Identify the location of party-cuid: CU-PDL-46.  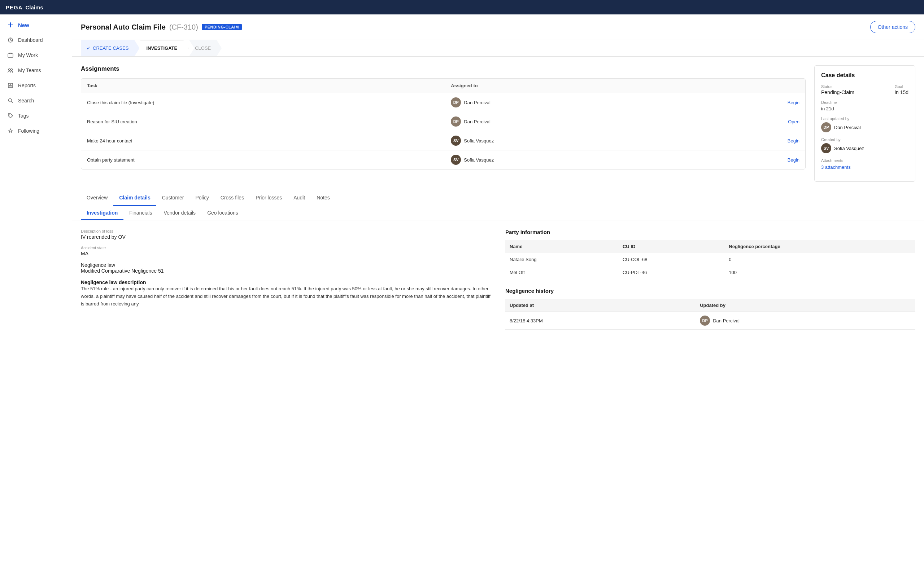
(671, 272).